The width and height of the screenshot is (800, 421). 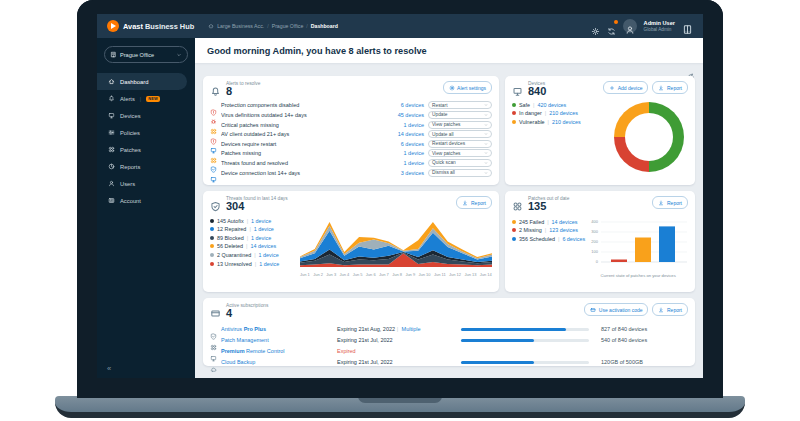 I want to click on sidebar-item-reports: Reports, so click(x=142, y=166).